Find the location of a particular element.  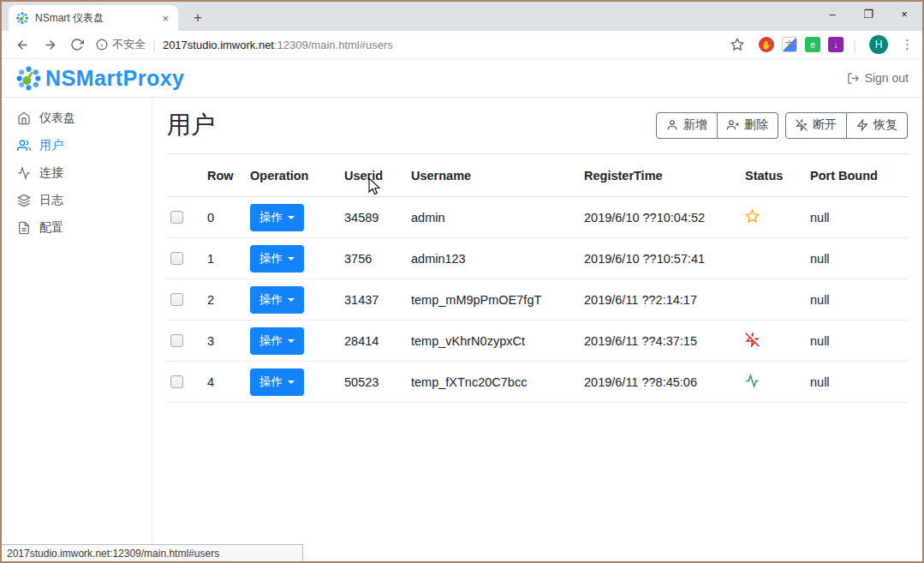

add-user-label: 新增 is located at coordinates (695, 125).